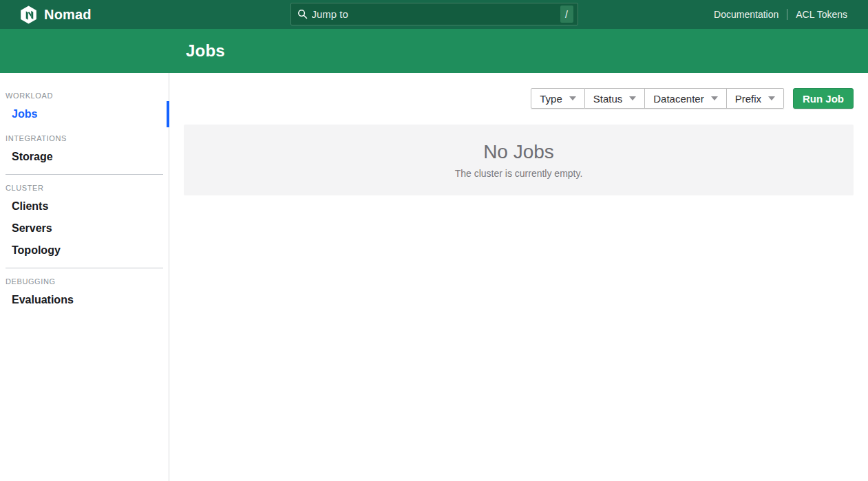 The image size is (868, 481). Describe the element at coordinates (551, 99) in the screenshot. I see `type-filter-label: Type` at that location.